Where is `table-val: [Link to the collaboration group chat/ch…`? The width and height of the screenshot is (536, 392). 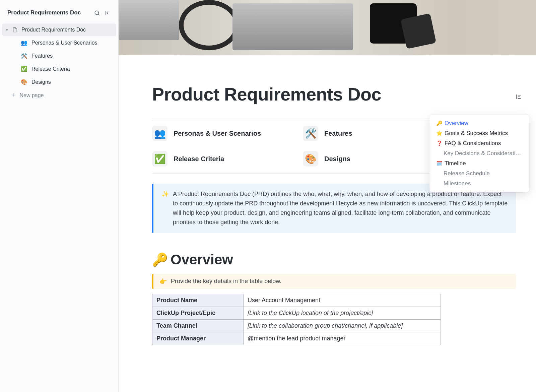
table-val: [Link to the collaboration group chat/ch… is located at coordinates (342, 326).